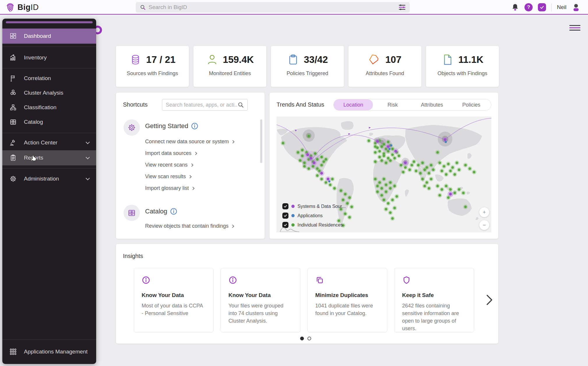 The width and height of the screenshot is (588, 366). I want to click on stat-label: Sources with Findings, so click(152, 73).